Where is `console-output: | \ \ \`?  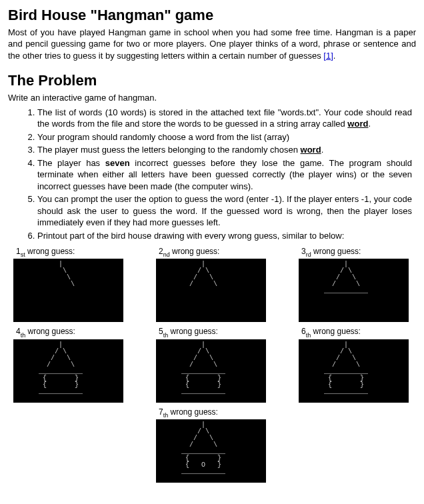
console-output: | \ \ \ is located at coordinates (68, 291).